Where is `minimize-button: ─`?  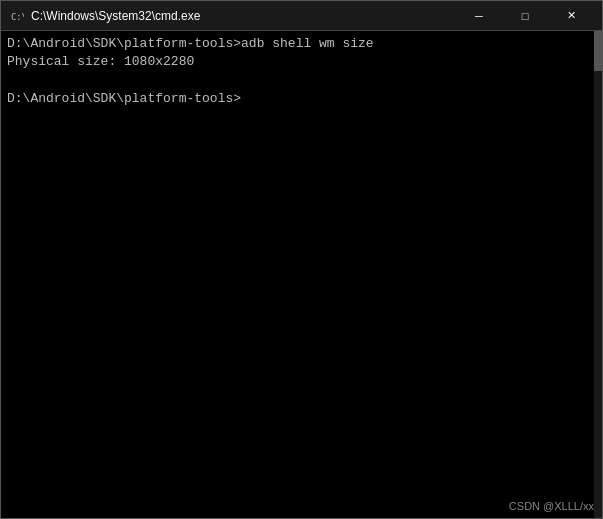
minimize-button: ─ is located at coordinates (479, 16).